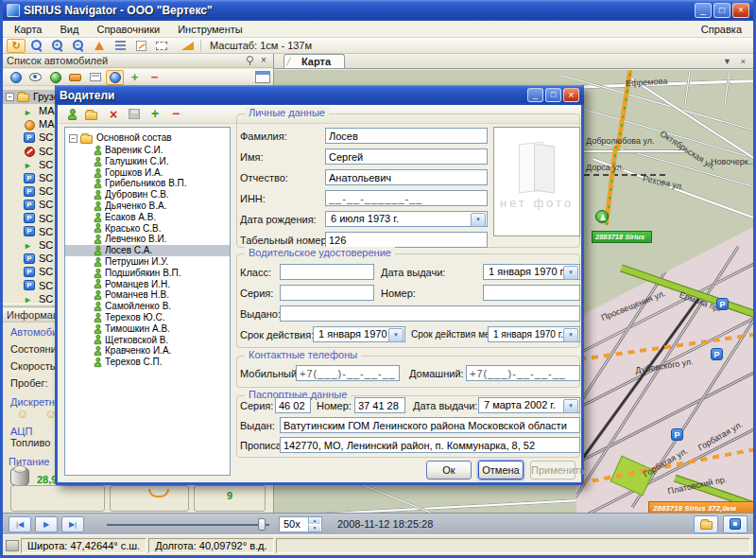 Image resolution: width=756 pixels, height=558 pixels. What do you see at coordinates (147, 150) in the screenshot?
I see `Вареник С.И.: Вареник С.И.` at bounding box center [147, 150].